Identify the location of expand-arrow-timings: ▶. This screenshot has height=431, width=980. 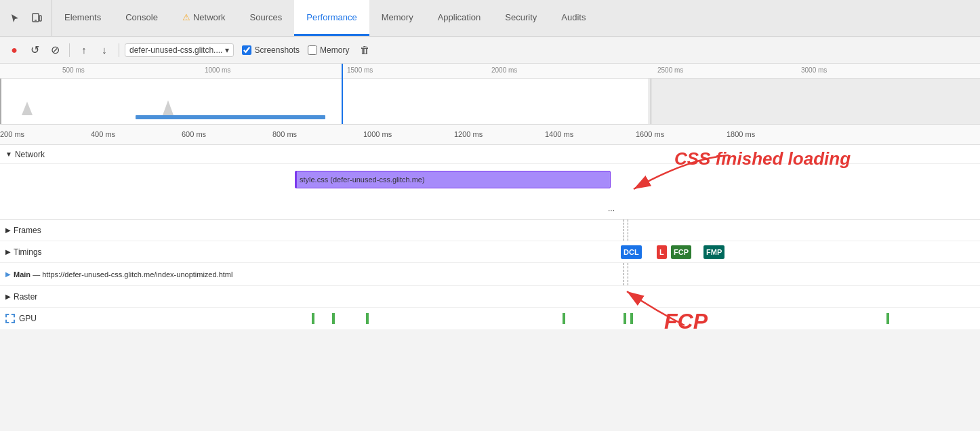
(8, 252).